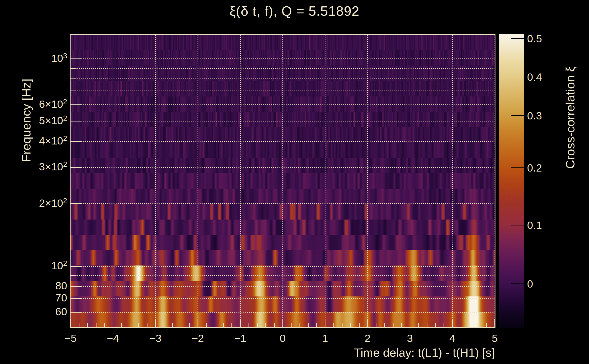 The width and height of the screenshot is (589, 364). I want to click on x-tick-label: −2, so click(198, 338).